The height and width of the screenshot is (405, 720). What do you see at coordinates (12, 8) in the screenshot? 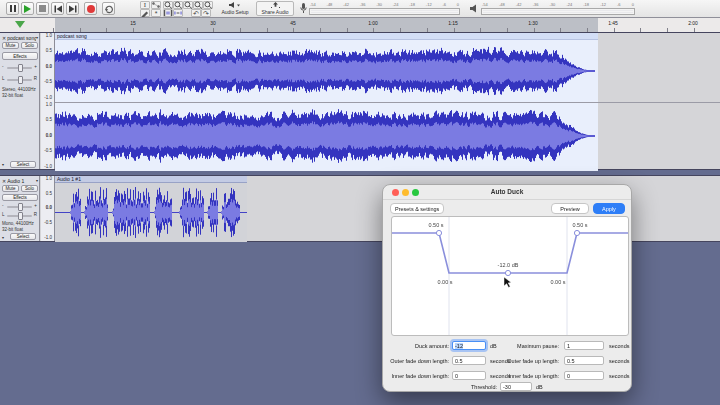
I see `pause-button` at bounding box center [12, 8].